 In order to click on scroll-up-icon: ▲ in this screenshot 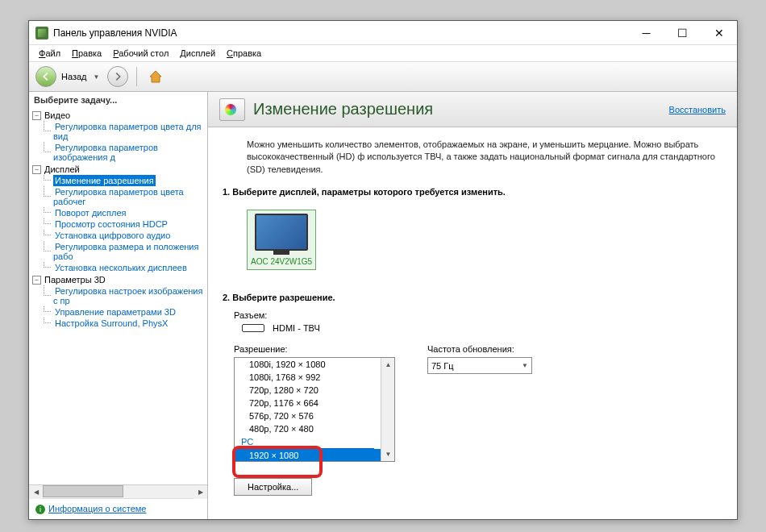, I will do `click(389, 364)`.